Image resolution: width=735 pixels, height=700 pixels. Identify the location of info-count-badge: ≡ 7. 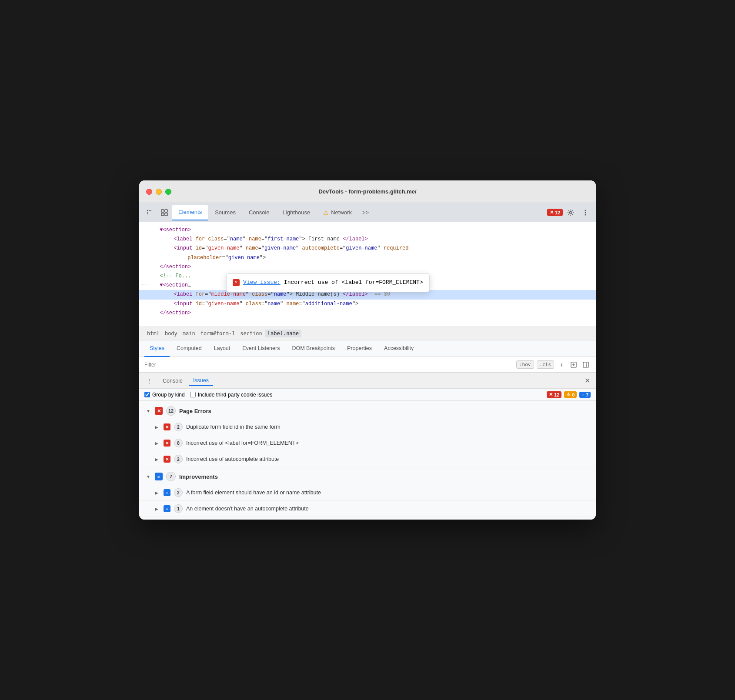
(585, 395).